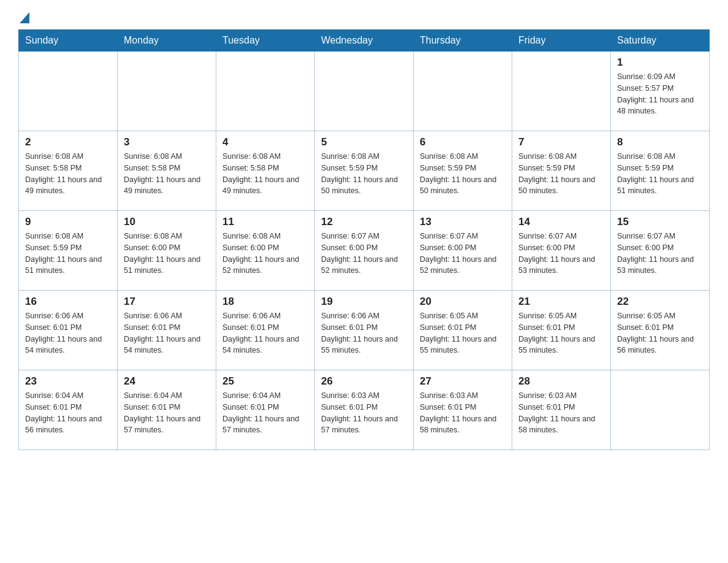  Describe the element at coordinates (660, 94) in the screenshot. I see `day-info: Sunrise: 6:09 AMSunset: 5:57 PMDaylight:…` at that location.